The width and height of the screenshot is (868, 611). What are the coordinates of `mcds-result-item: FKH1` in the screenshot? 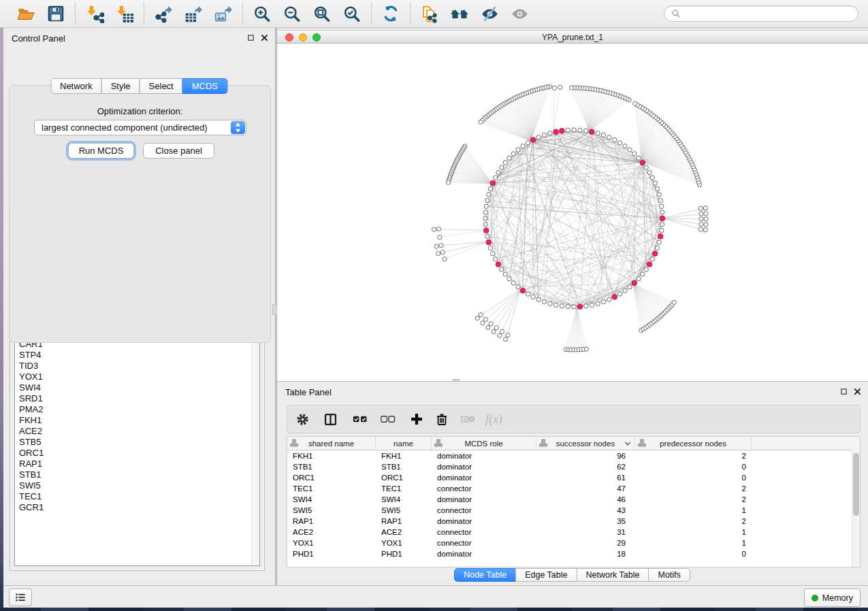 It's located at (138, 420).